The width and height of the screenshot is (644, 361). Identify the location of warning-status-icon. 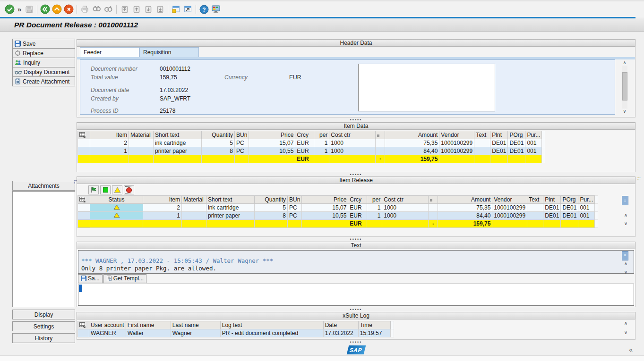
(117, 208).